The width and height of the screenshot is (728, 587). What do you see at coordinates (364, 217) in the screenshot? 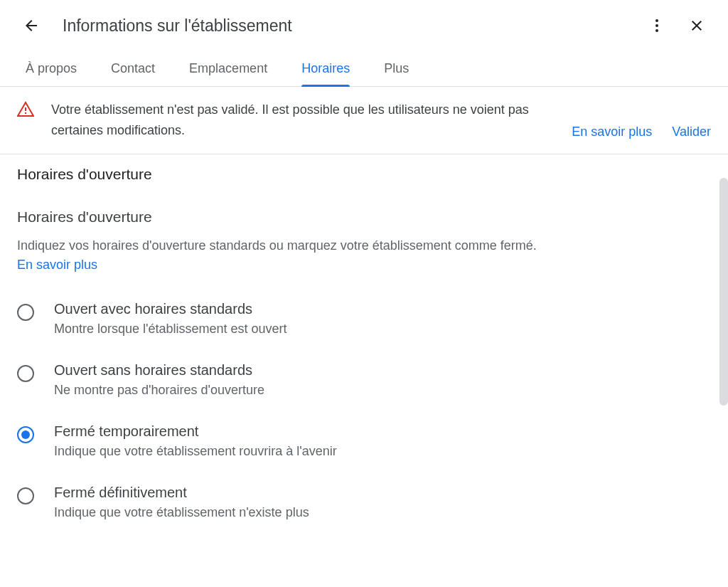
I see `subsection-title: Horaires d'ouverture` at bounding box center [364, 217].